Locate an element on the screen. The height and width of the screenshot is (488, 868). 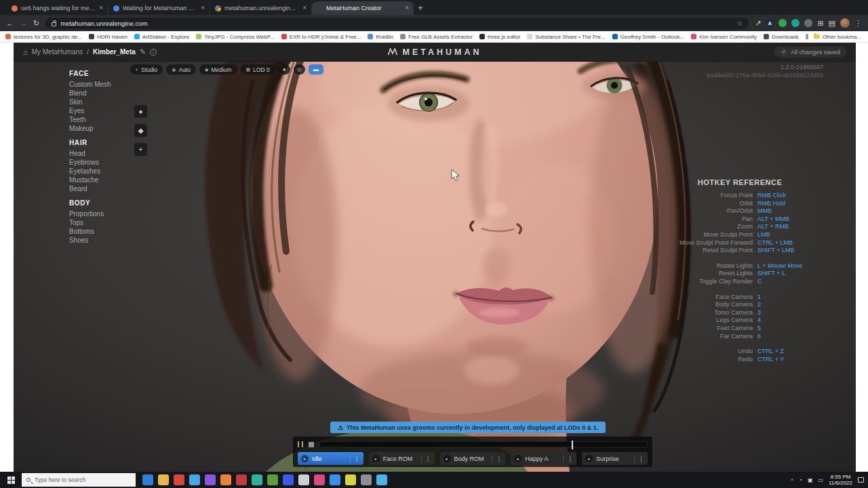
bookmark-item: HDRI Haven is located at coordinates (108, 37).